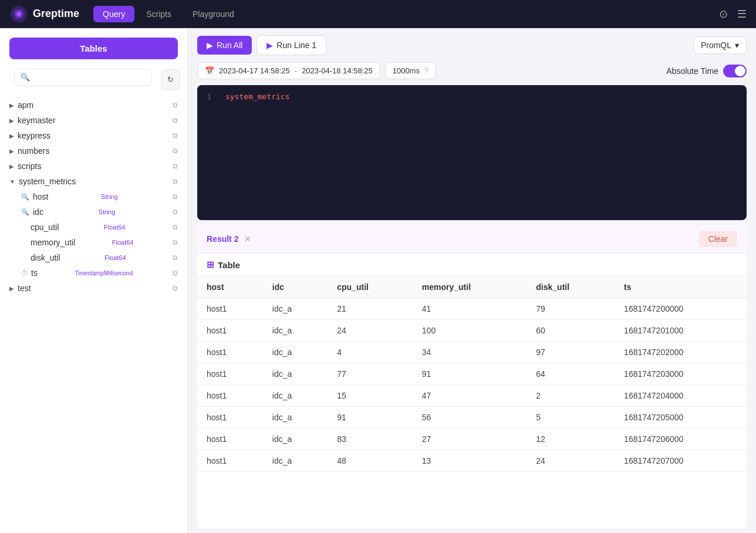 The height and width of the screenshot is (533, 756). I want to click on run-all-icon: ▶, so click(210, 45).